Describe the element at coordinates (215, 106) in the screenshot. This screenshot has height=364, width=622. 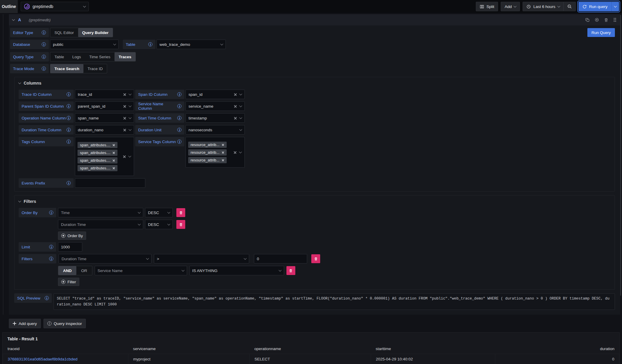
I see `service-name-column-select: service_name` at that location.